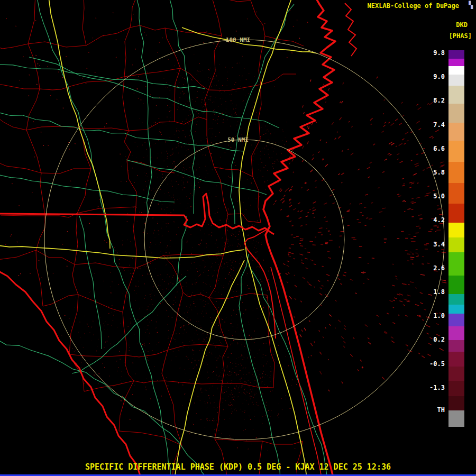 The image size is (476, 476). What do you see at coordinates (460, 36) in the screenshot?
I see `product-units: [PHAS]` at bounding box center [460, 36].